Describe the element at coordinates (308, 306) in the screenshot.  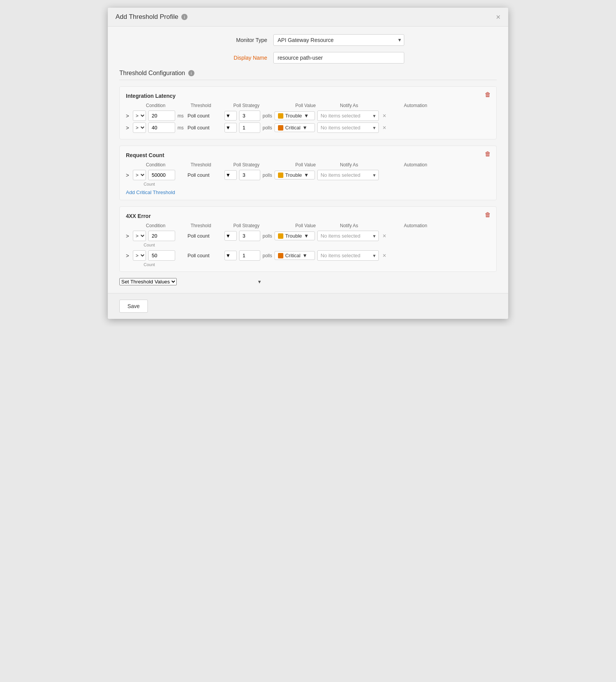
I see `modal-footer: Save` at that location.